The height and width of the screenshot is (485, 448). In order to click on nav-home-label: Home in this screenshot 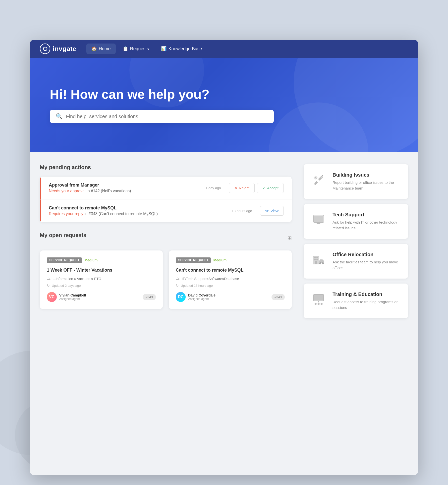, I will do `click(105, 49)`.